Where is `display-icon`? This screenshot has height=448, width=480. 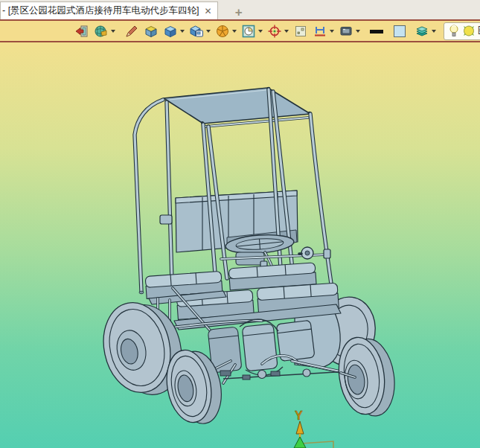 display-icon is located at coordinates (350, 31).